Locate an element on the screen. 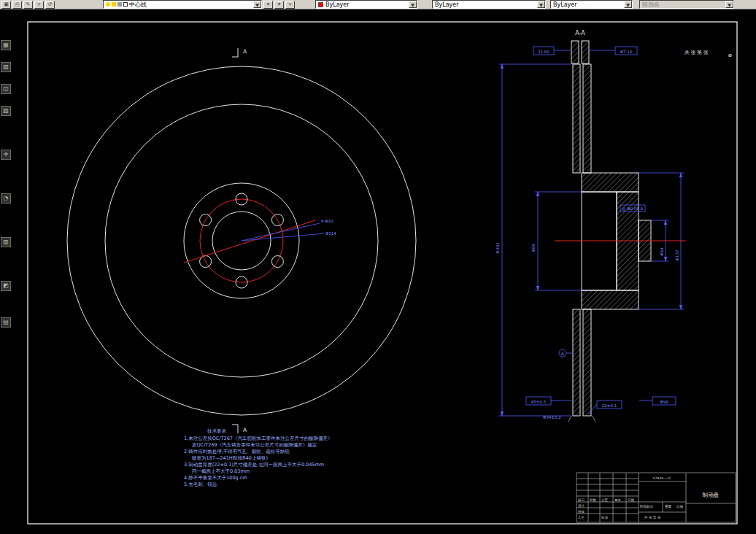 This screenshot has height=534, width=756. side-tool-5-icon: ✛ is located at coordinates (6, 155).